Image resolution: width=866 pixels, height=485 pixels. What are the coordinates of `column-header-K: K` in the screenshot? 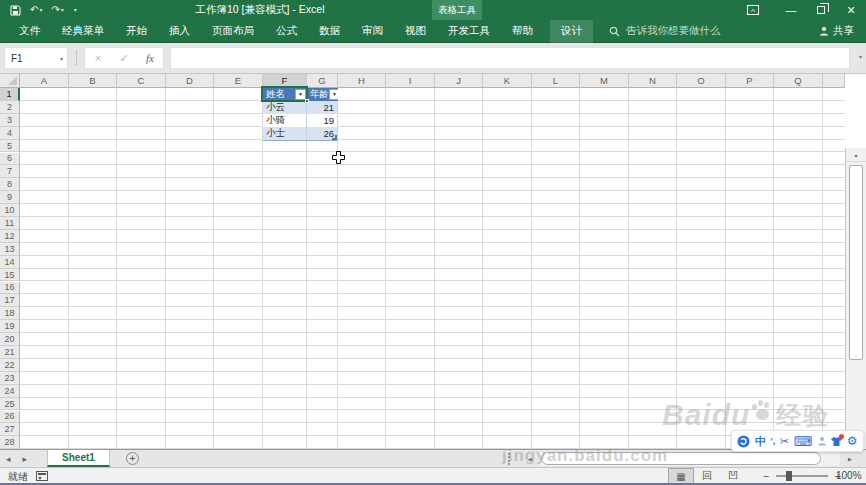 It's located at (508, 81).